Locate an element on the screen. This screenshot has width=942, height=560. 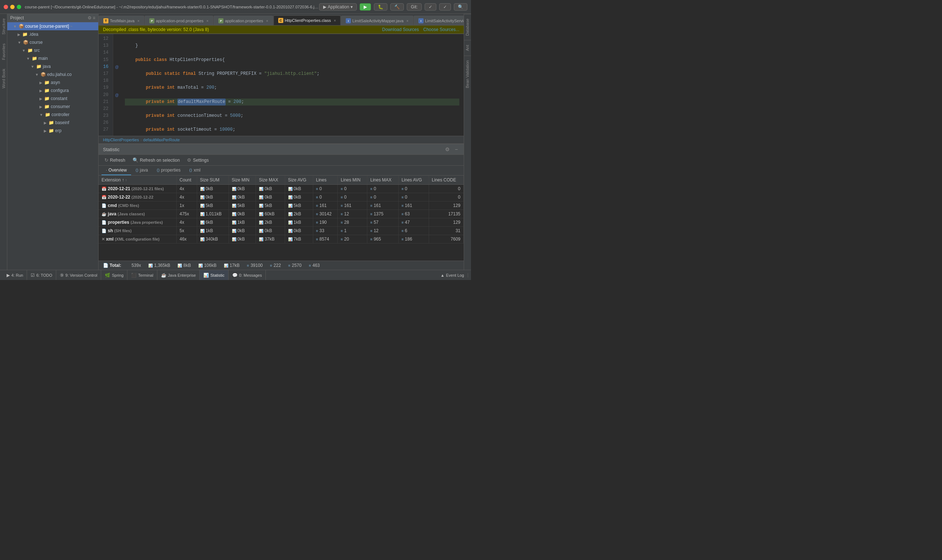
git-check2: ✓ is located at coordinates (445, 7).